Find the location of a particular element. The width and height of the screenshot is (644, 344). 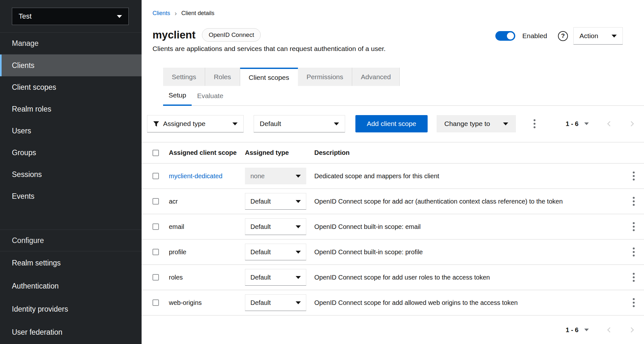

assigned-type-select: none is located at coordinates (275, 176).